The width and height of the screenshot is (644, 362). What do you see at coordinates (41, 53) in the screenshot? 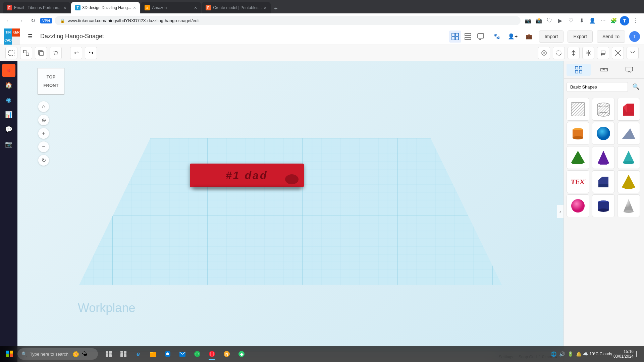
I see `duplicate-button` at bounding box center [41, 53].